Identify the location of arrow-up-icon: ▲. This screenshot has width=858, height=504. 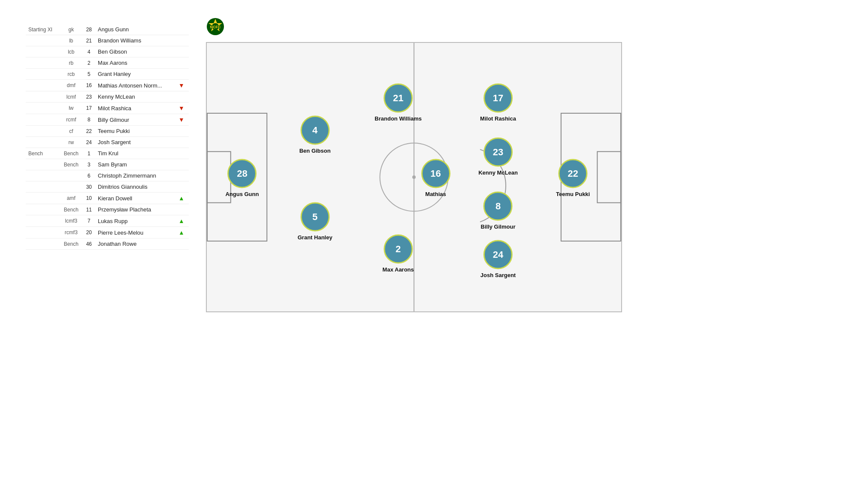
(181, 232).